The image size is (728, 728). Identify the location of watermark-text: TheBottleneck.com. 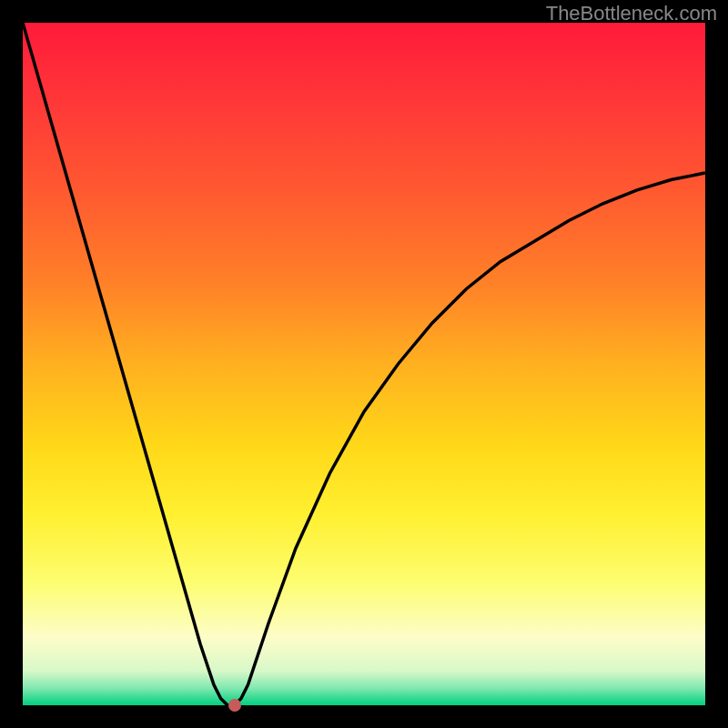
(632, 14).